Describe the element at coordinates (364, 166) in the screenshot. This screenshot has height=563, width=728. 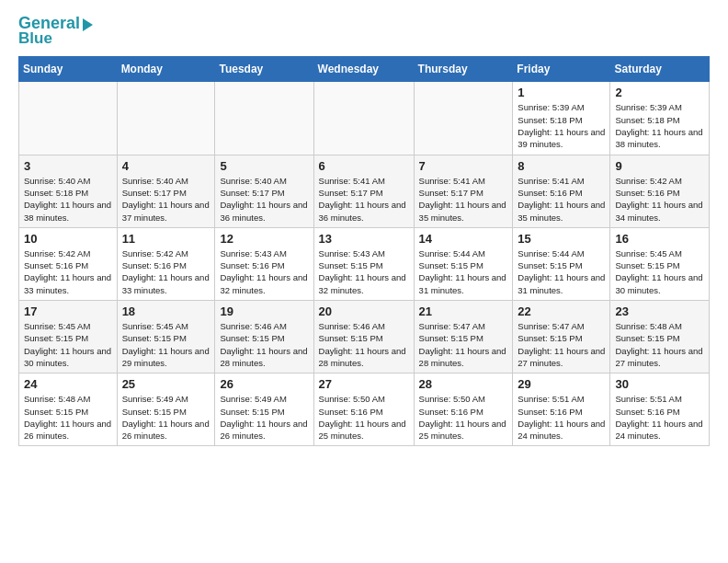
I see `day-number: 6` at that location.